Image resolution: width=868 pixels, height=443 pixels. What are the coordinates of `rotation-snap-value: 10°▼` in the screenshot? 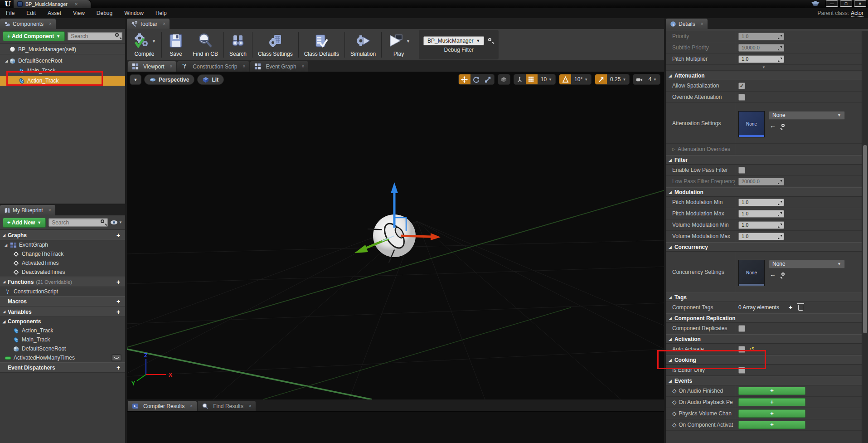 It's located at (581, 79).